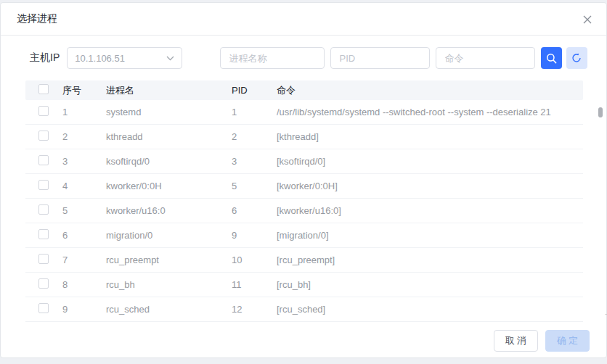  What do you see at coordinates (430, 91) in the screenshot?
I see `col-header-command: 命令` at bounding box center [430, 91].